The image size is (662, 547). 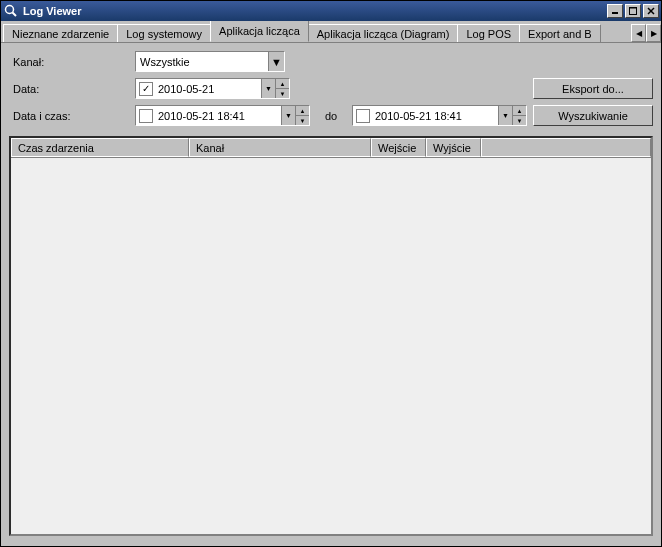 What do you see at coordinates (222, 116) in the screenshot?
I see `datetime-from-picker: 2010-05-21 18:41 ▼ ▲ ▼` at bounding box center [222, 116].